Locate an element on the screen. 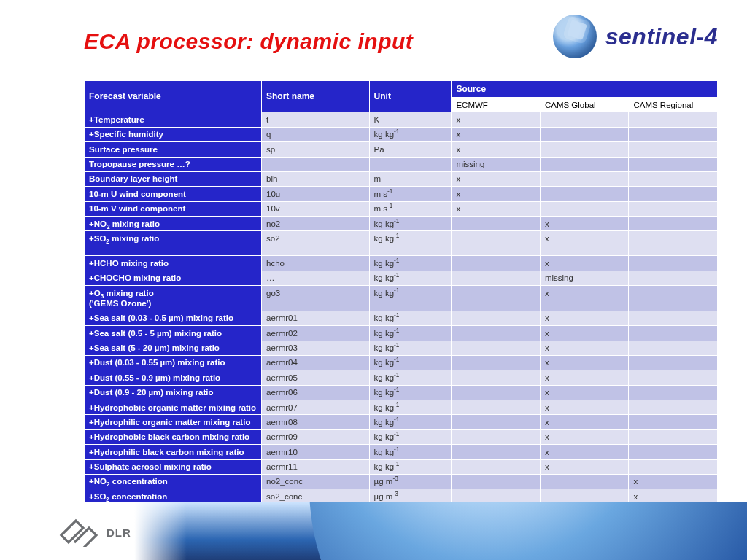 This screenshot has width=747, height=560. table-row: +Dust (0.03 - 0.55 µm) mixing ratioaermr… is located at coordinates (401, 362).